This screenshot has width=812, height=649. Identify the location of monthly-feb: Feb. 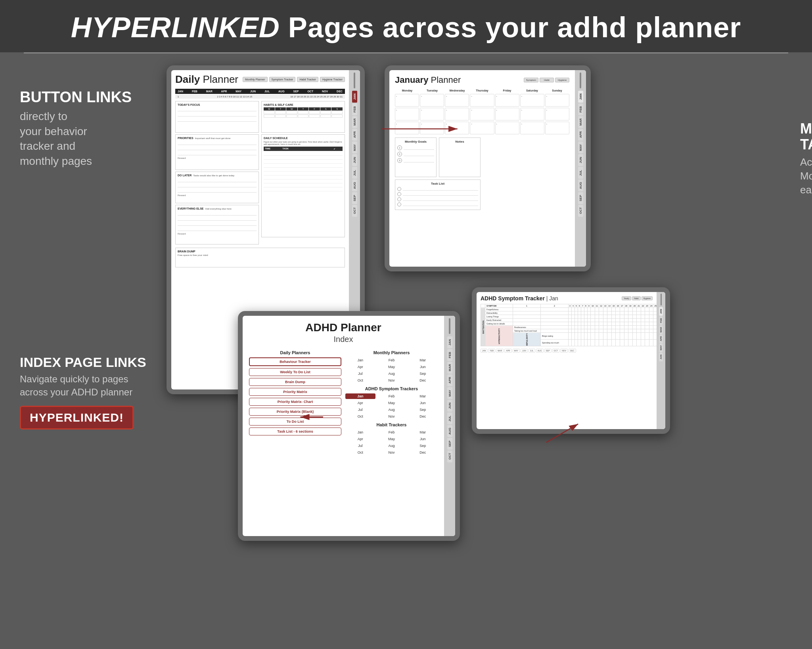
(392, 360).